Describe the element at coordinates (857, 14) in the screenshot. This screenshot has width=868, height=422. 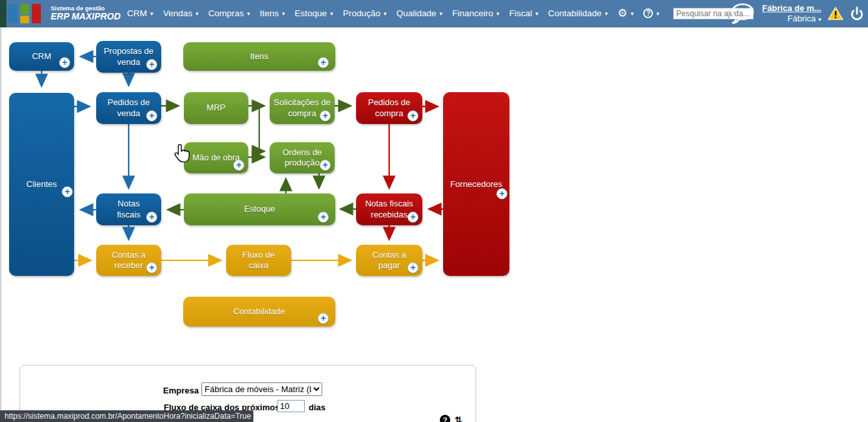
I see `power-icon` at that location.